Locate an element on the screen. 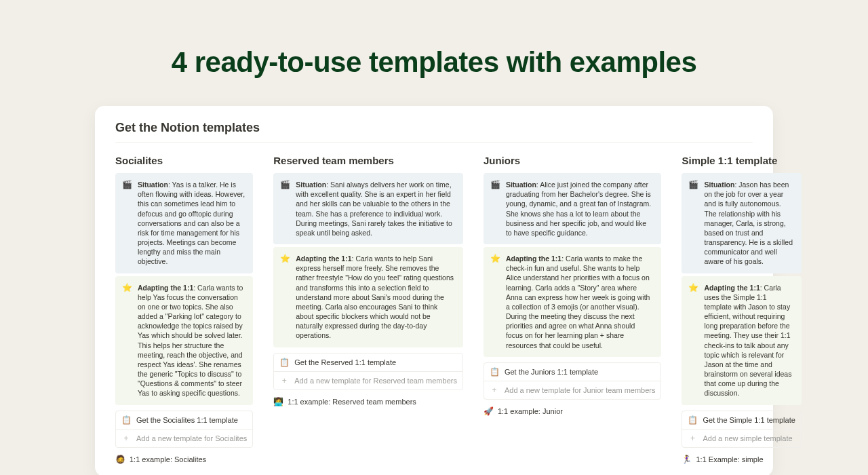  example-label: 1:1 example: Socialites is located at coordinates (168, 459).